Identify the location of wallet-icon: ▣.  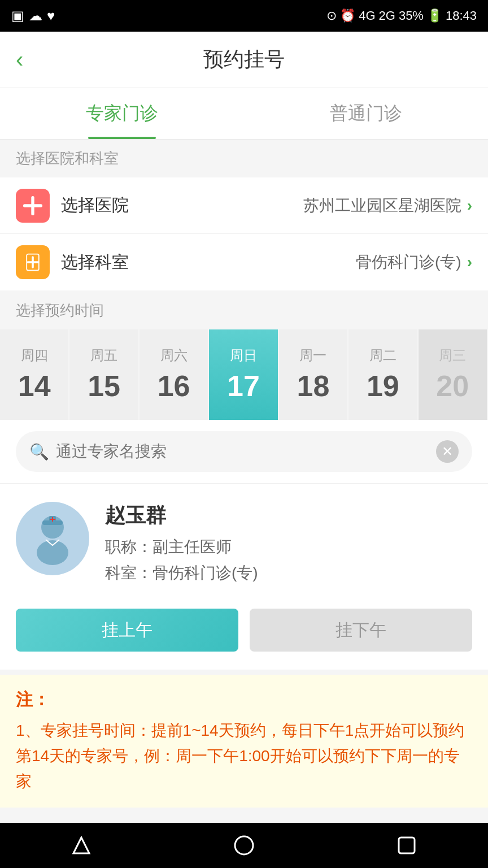
(18, 16).